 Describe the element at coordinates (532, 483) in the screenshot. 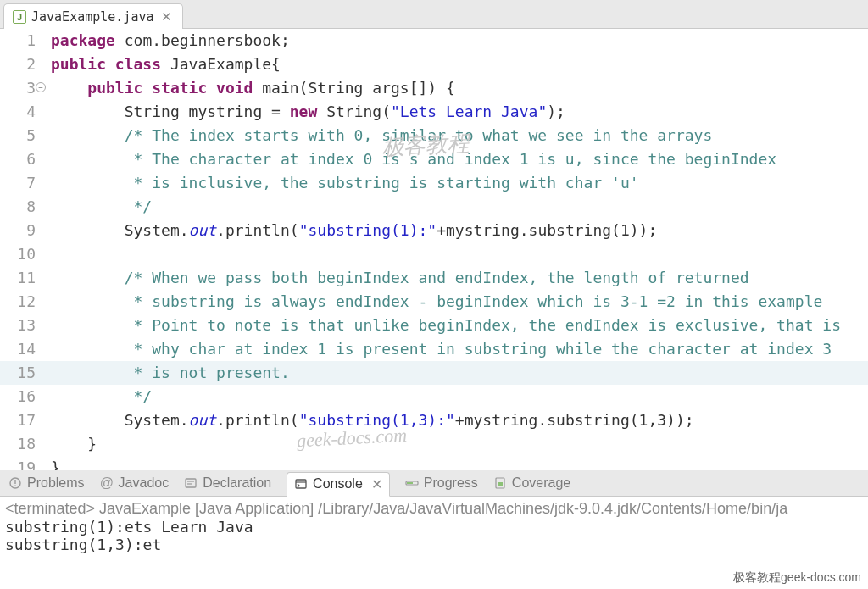

I see `tab-coverage: Coverage` at that location.